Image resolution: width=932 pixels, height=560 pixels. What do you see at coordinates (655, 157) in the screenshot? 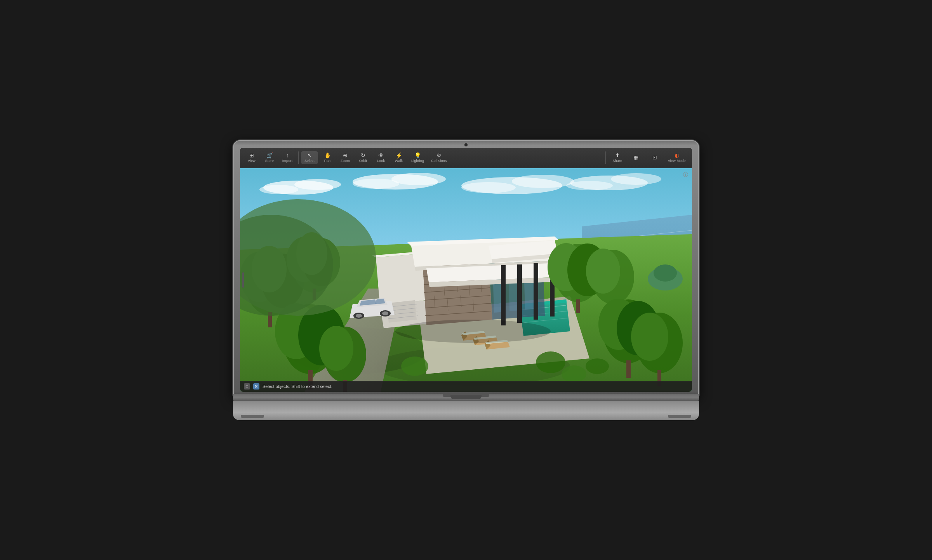
I see `views-icon: ⊡` at bounding box center [655, 157].